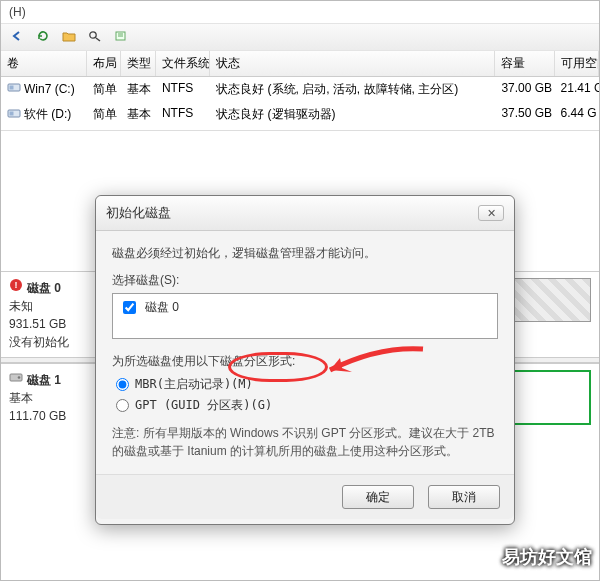 This screenshot has height=581, width=600. I want to click on col-volume: 卷, so click(44, 64).